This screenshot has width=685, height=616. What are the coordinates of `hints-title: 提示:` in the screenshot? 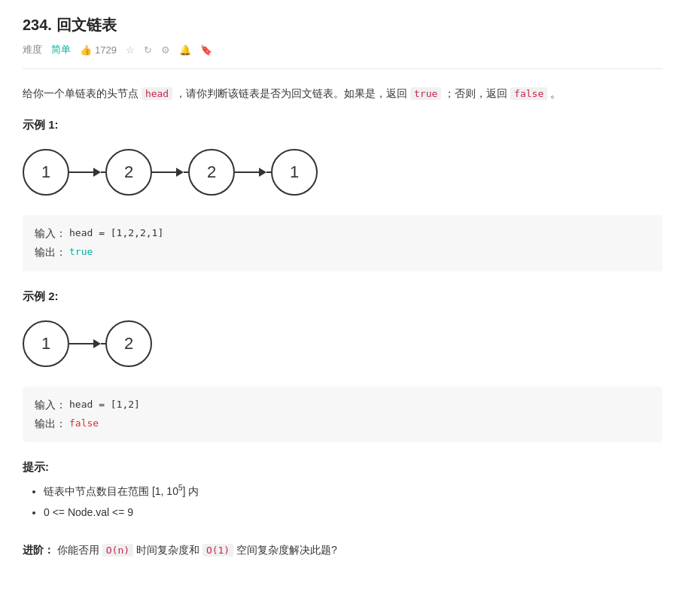 It's located at (342, 468).